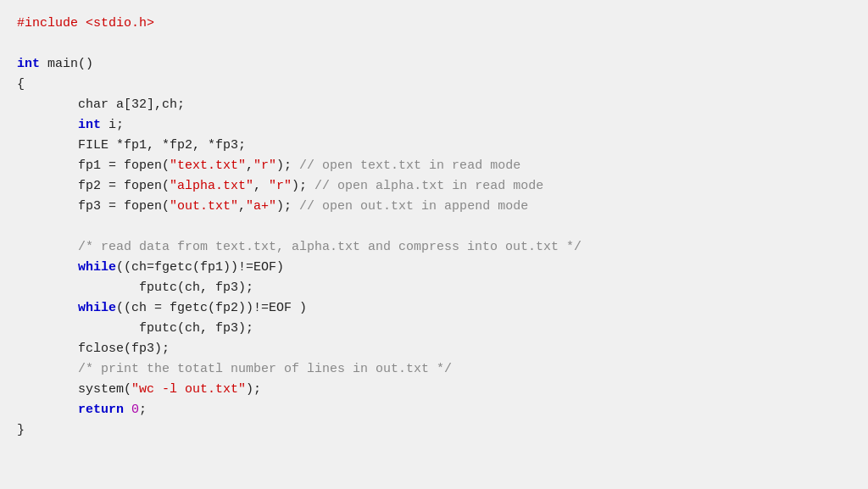 The width and height of the screenshot is (868, 489). Describe the element at coordinates (434, 125) in the screenshot. I see `code-line: int i;` at that location.